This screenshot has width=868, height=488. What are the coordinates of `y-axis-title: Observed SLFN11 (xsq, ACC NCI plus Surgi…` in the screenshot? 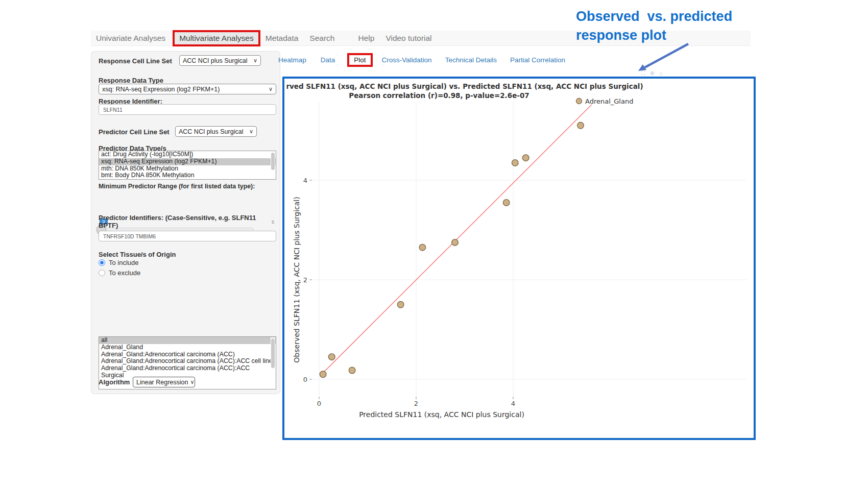 It's located at (297, 280).